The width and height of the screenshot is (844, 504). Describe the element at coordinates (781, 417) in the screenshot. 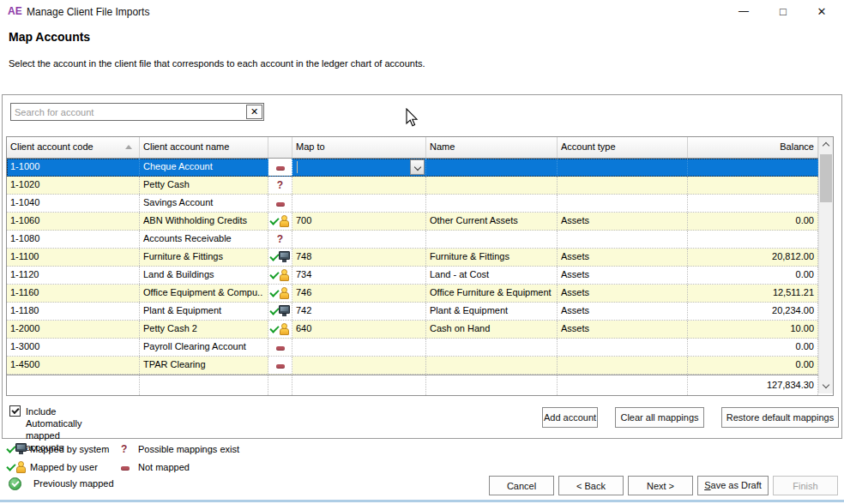

I see `restore-default-mappings-button: Restore default mappings` at that location.